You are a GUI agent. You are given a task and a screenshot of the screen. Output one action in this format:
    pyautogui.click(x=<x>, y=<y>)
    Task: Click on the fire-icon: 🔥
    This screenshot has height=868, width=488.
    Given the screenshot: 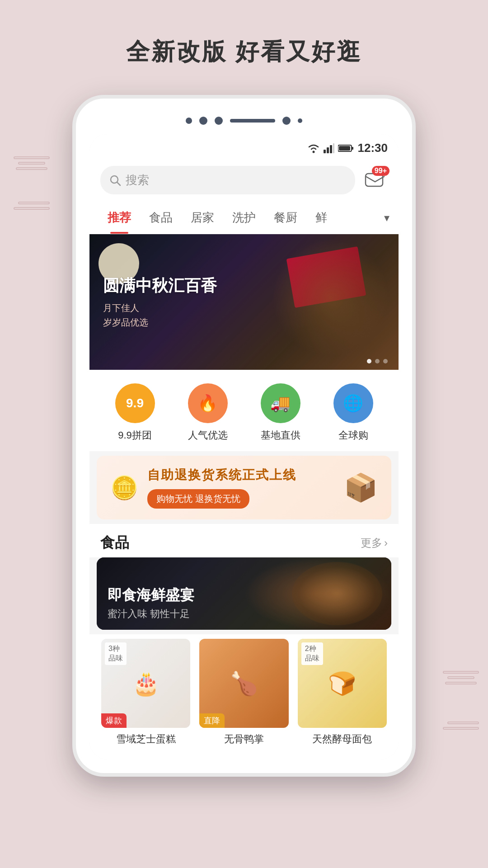 What is the action you would take?
    pyautogui.click(x=208, y=403)
    